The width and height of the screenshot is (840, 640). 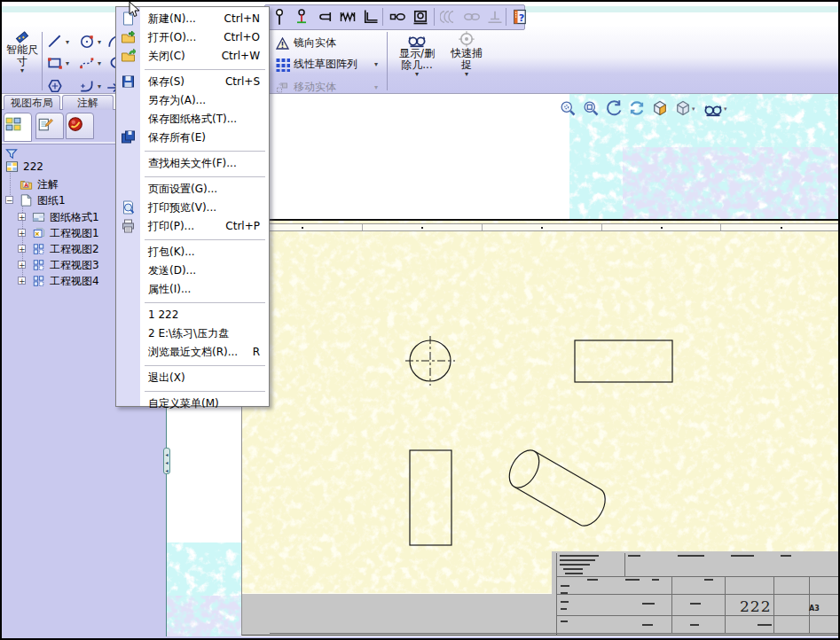 I want to click on zoom-area-icon, so click(x=591, y=108).